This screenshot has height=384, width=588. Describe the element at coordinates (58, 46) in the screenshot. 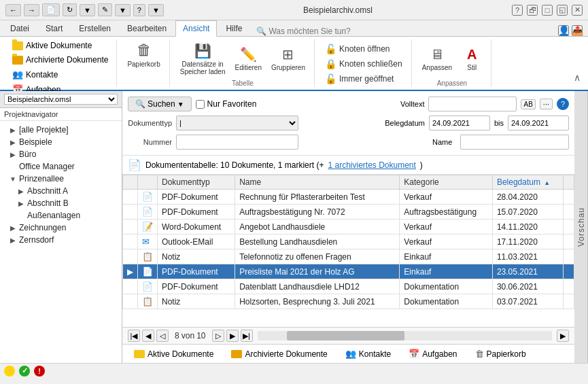

I see `aktive-dokumente-label: Aktive Dokumente` at that location.